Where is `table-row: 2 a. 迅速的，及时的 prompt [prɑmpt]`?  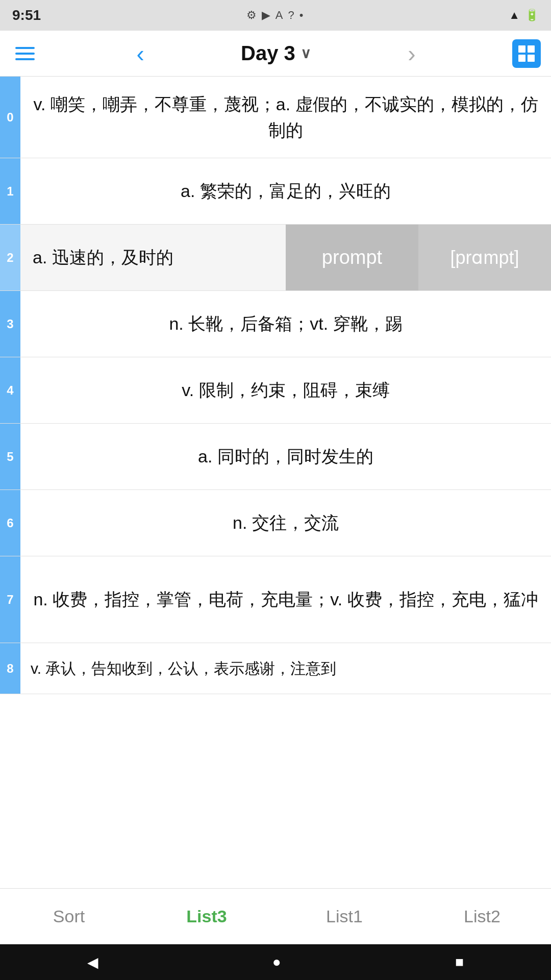 table-row: 2 a. 迅速的，及时的 prompt [prɑmpt] is located at coordinates (276, 258).